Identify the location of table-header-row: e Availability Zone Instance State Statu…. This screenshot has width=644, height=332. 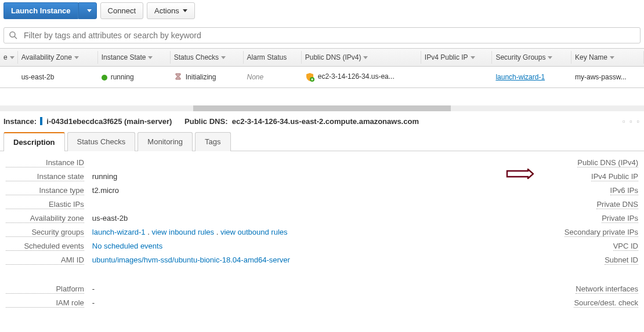
(322, 58).